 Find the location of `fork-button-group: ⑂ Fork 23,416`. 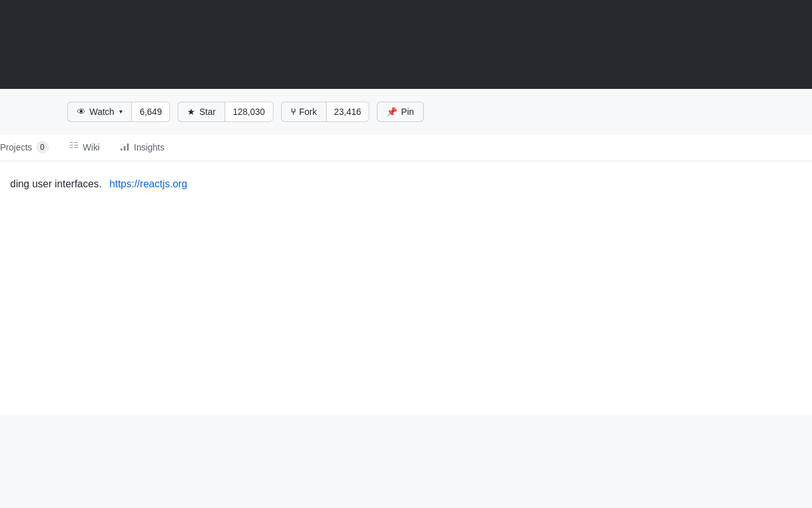

fork-button-group: ⑂ Fork 23,416 is located at coordinates (325, 112).